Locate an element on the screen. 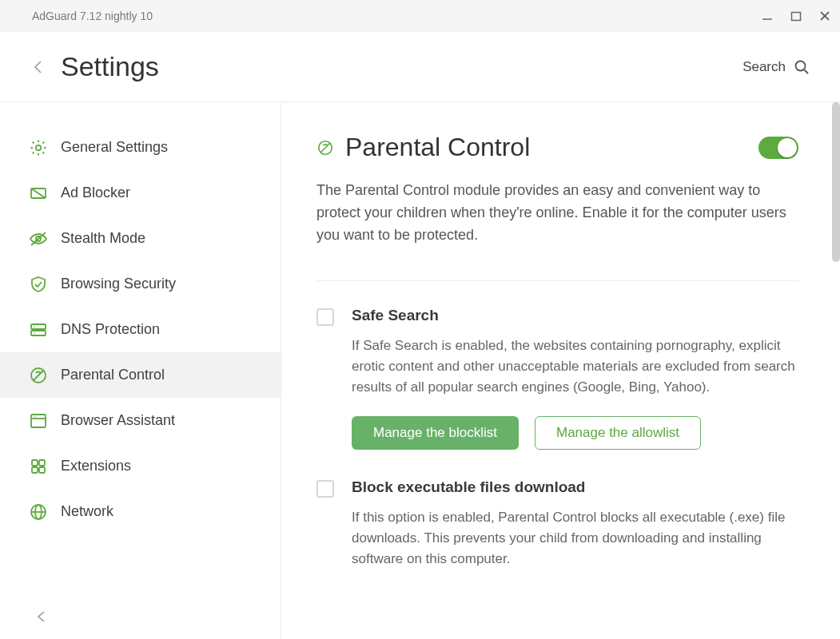 This screenshot has height=639, width=840. back-button is located at coordinates (38, 67).